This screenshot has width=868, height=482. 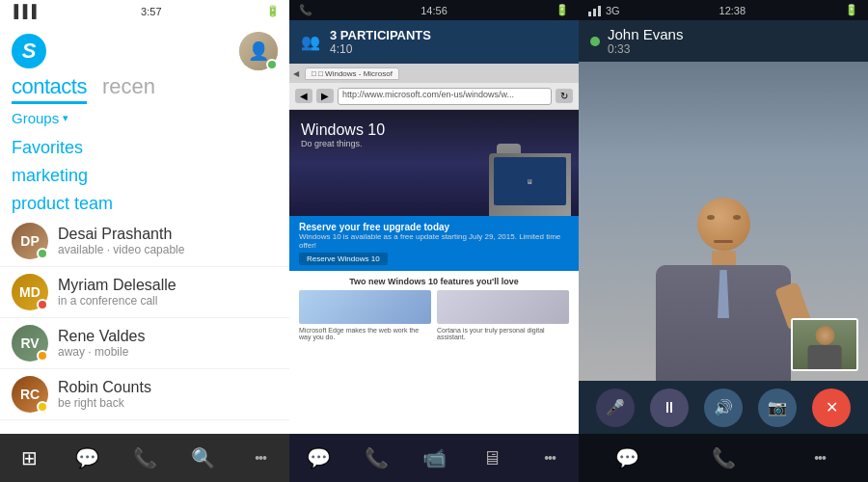 What do you see at coordinates (723, 458) in the screenshot?
I see `video-bottom-nav: 💬 📞 •••` at bounding box center [723, 458].